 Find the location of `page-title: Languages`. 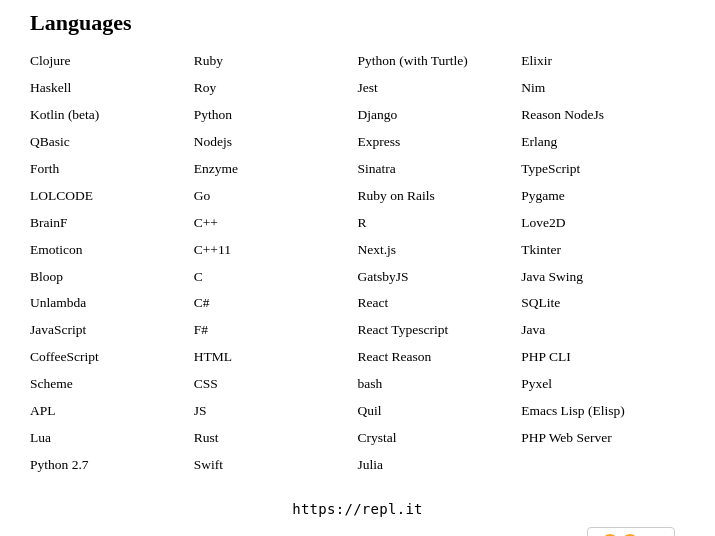

page-title: Languages is located at coordinates (358, 23).